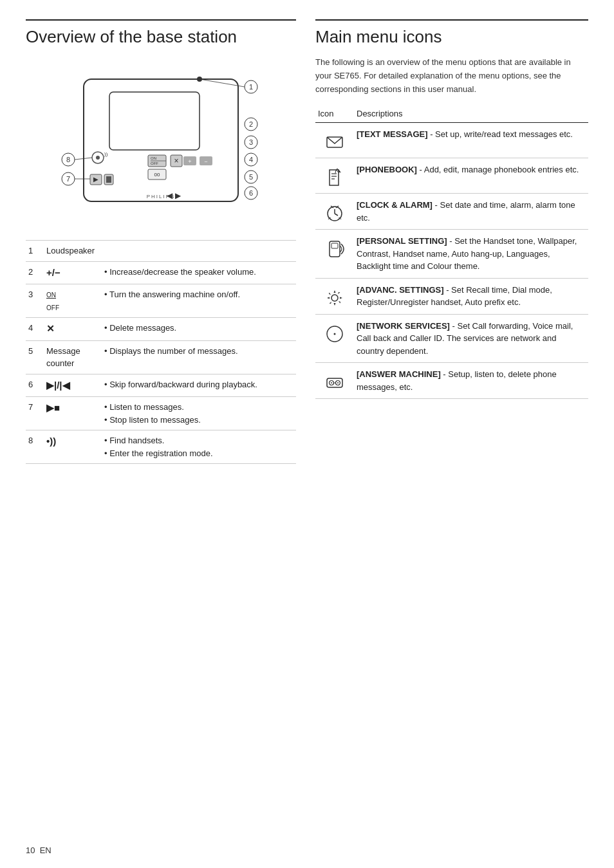 Image resolution: width=614 pixels, height=868 pixels. Describe the element at coordinates (335, 140) in the screenshot. I see `icon-cell-text-message` at that location.